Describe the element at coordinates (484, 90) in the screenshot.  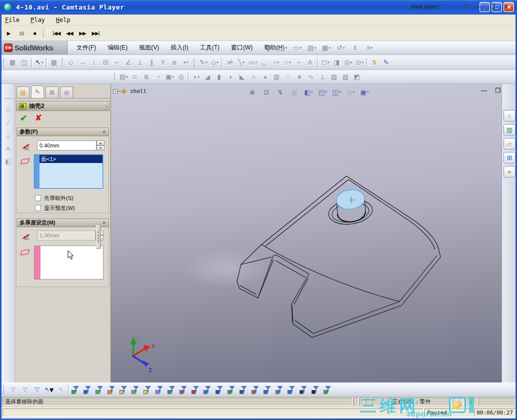
I see `viewport-minimize-button: —` at that location.